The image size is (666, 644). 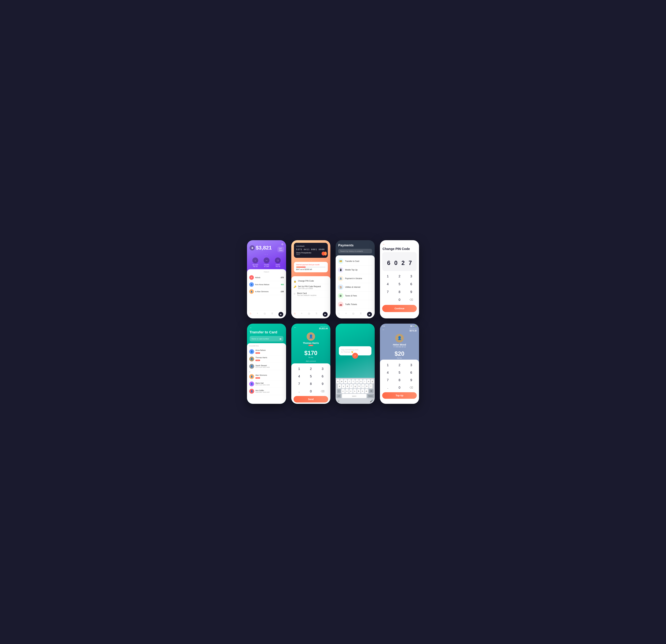 What do you see at coordinates (355, 287) in the screenshot?
I see `utilities-item: 🏠 Utilities & Internet` at bounding box center [355, 287].